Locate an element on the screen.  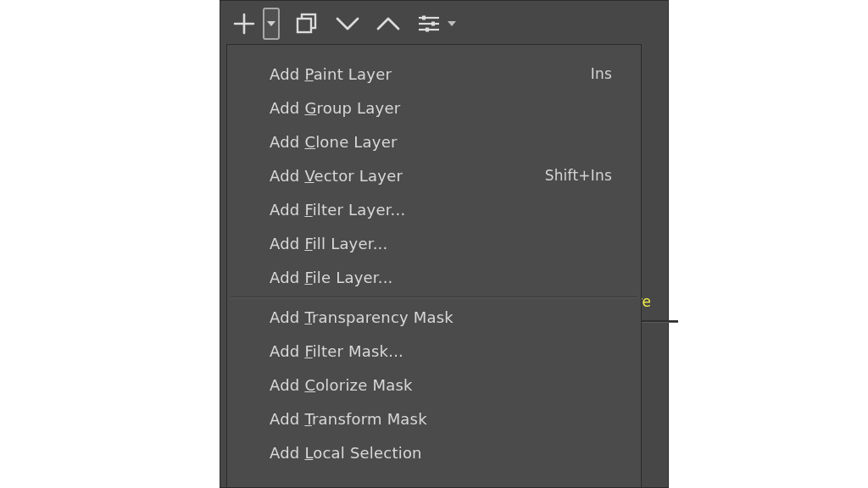
chevron-up-large-icon is located at coordinates (388, 24).